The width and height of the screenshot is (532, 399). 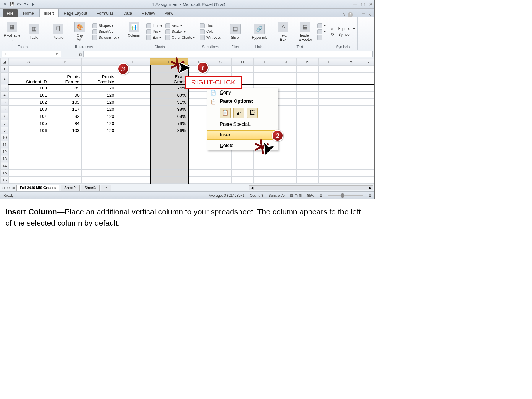 What do you see at coordinates (65, 88) in the screenshot?
I see `cell: 89` at bounding box center [65, 88].